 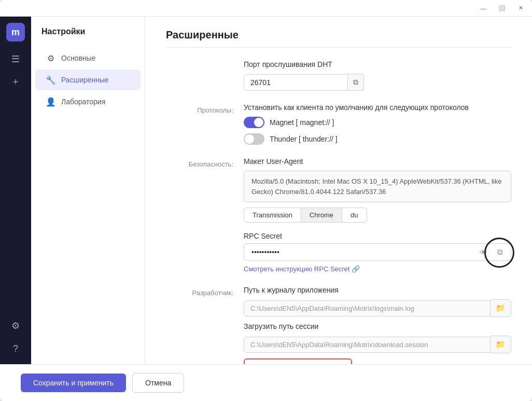 I want to click on preset-chrome-button: Chrome, so click(x=321, y=215).